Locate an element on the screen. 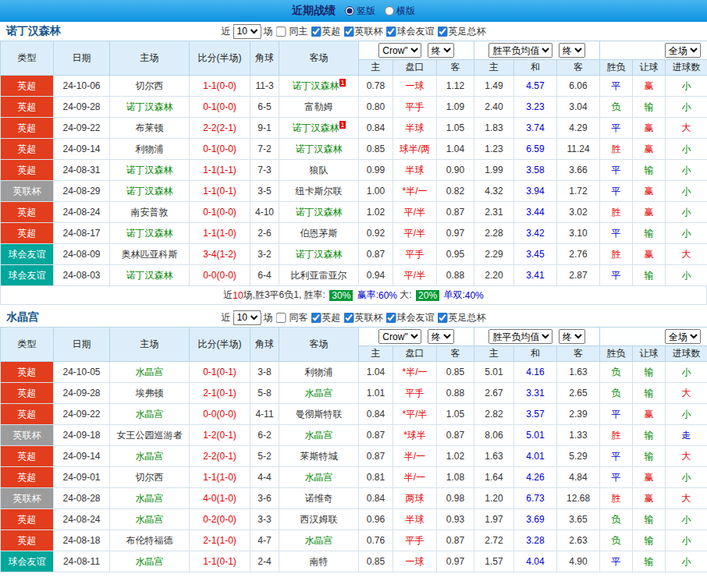  same-venue-label: 同客 is located at coordinates (299, 318).